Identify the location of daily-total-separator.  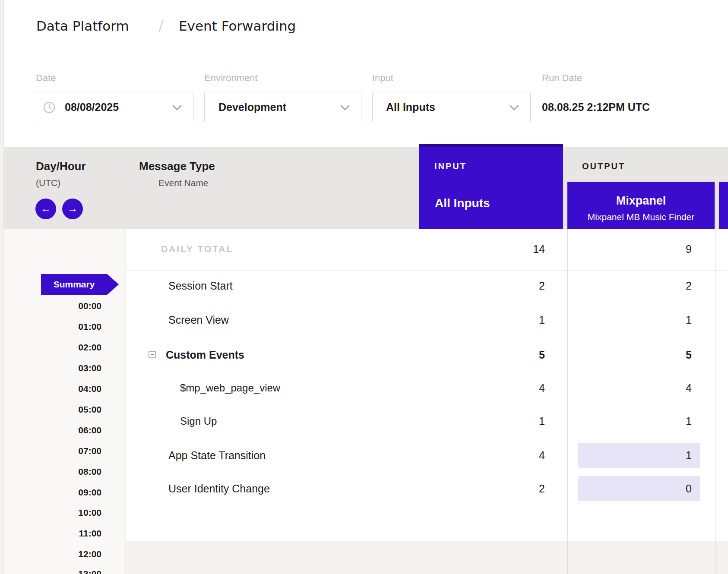
(427, 271).